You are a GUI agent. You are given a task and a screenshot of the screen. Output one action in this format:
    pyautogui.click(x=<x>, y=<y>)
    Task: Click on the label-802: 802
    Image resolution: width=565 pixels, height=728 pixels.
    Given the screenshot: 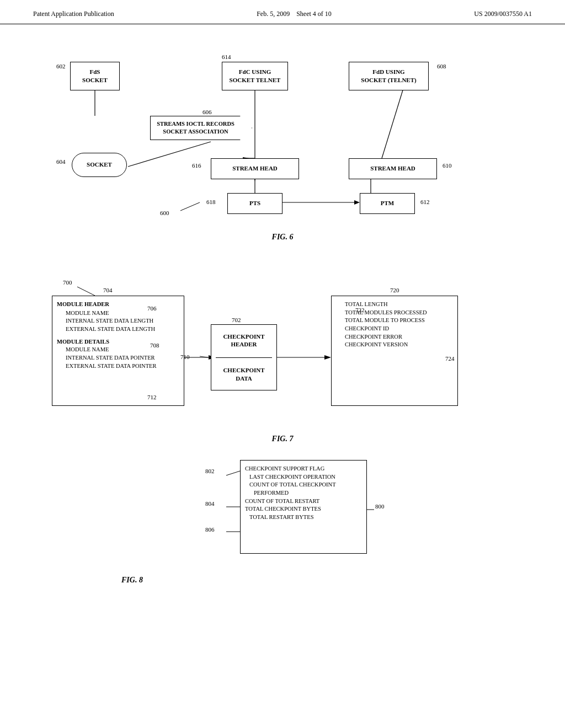 What is the action you would take?
    pyautogui.click(x=210, y=471)
    